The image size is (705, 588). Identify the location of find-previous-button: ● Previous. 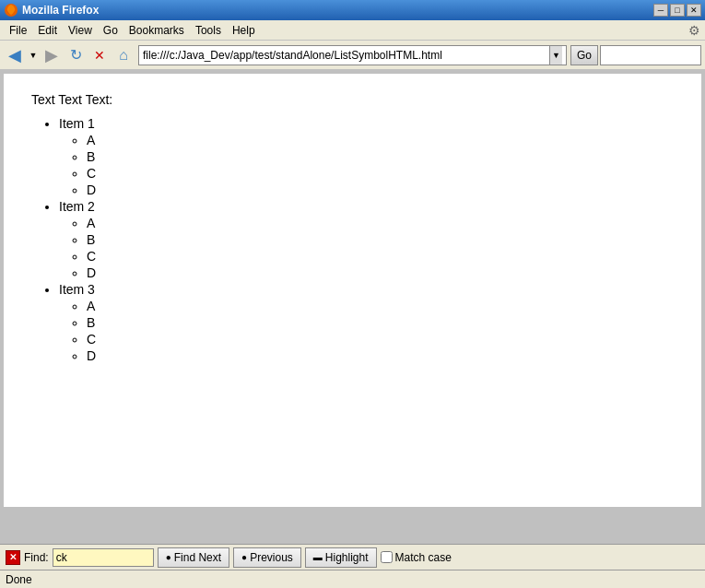
(267, 558).